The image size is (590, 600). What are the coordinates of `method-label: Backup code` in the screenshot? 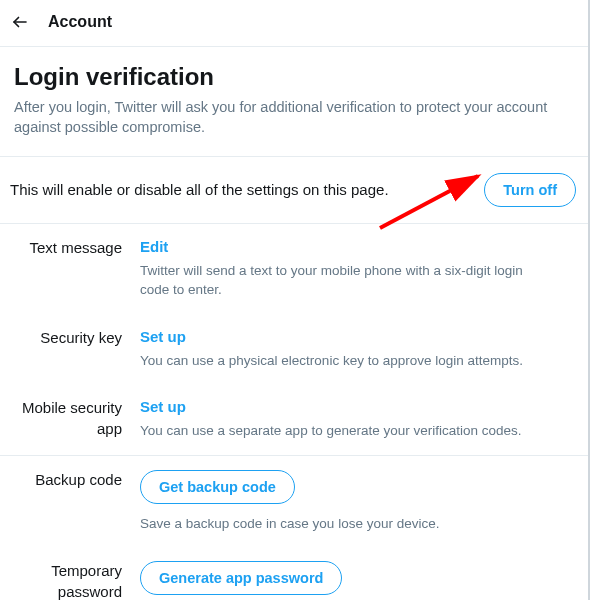 It's located at (75, 502).